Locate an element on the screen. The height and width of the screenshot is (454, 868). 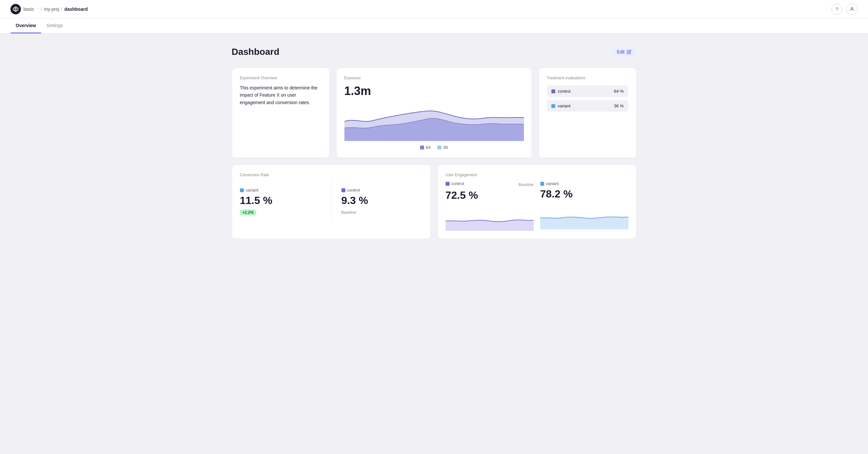
engagement-grid: control Baseline 72.5 % is located at coordinates (537, 206).